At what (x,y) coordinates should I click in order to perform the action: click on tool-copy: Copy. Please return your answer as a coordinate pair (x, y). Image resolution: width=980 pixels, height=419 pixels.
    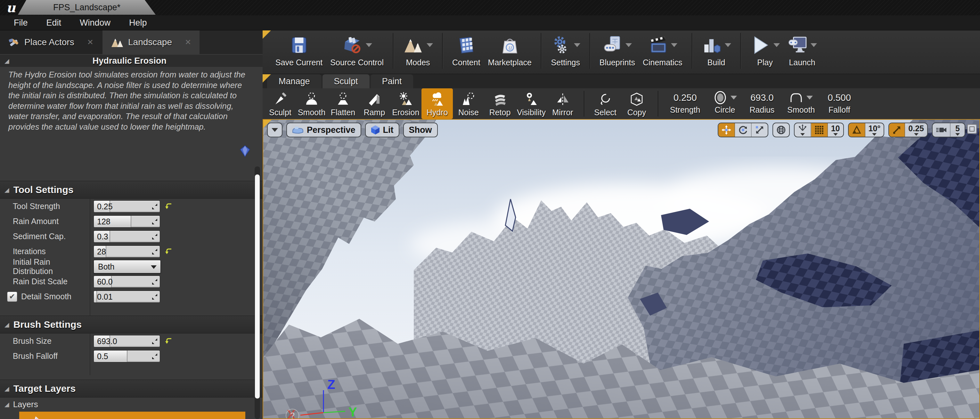
    Looking at the image, I should click on (637, 103).